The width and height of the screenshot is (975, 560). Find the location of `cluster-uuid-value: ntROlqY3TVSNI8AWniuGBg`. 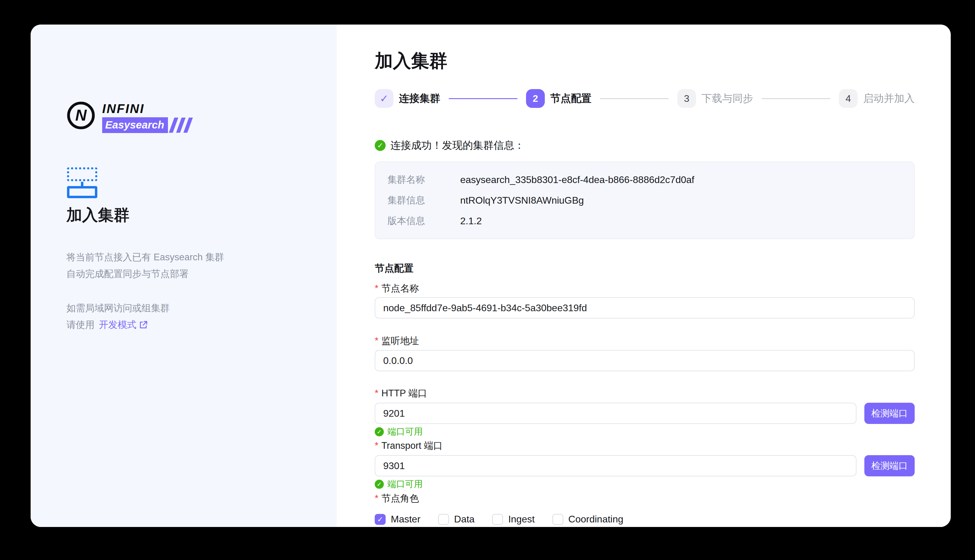

cluster-uuid-value: ntROlqY3TVSNI8AWniuGBg is located at coordinates (522, 201).